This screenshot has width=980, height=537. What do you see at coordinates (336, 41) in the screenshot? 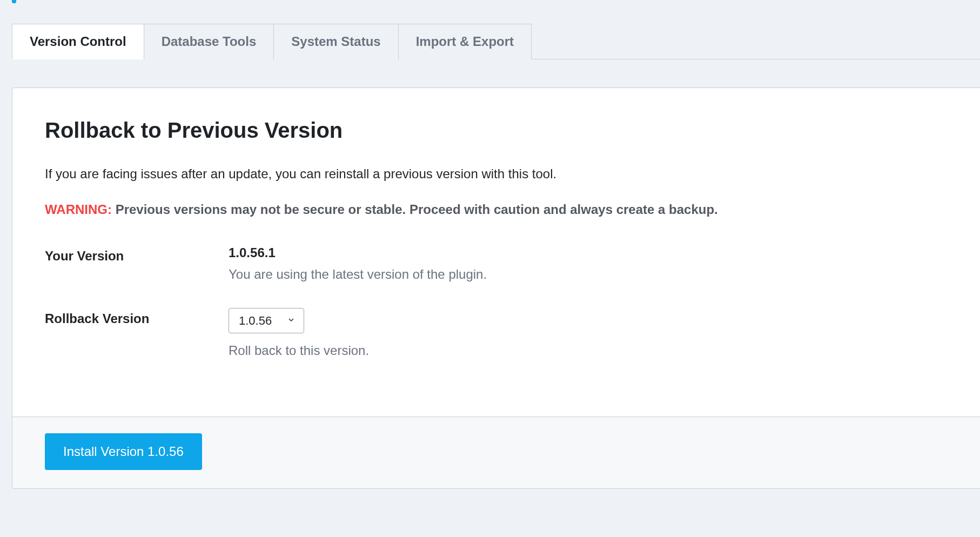
I see `tab-label: System Status` at bounding box center [336, 41].